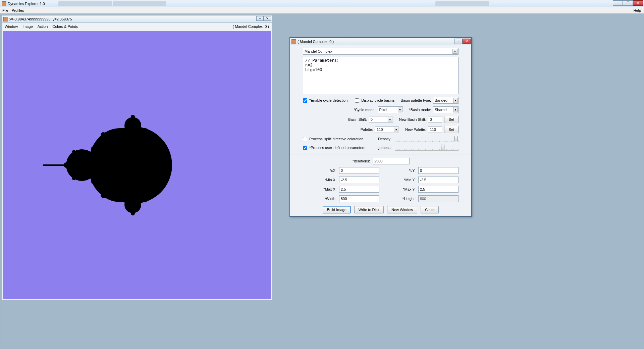  Describe the element at coordinates (305, 101) in the screenshot. I see `enable-cycle-checkbox` at that location.